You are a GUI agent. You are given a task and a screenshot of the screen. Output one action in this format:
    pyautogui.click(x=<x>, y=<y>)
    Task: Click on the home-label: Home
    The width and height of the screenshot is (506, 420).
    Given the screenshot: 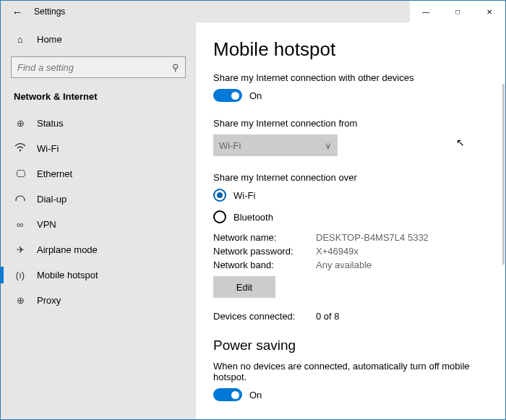 What is the action you would take?
    pyautogui.click(x=49, y=39)
    